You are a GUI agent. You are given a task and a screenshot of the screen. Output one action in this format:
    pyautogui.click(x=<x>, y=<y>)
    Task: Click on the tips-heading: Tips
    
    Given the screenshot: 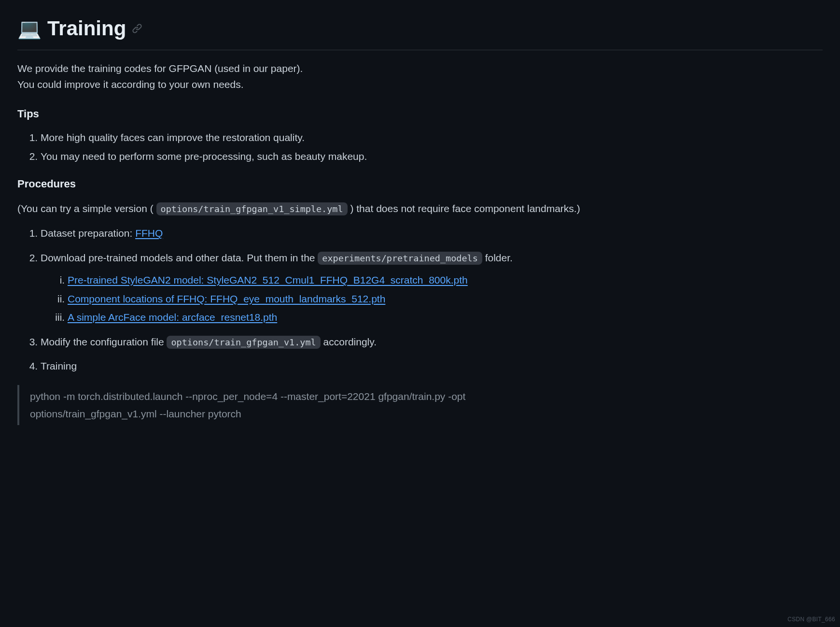 What is the action you would take?
    pyautogui.click(x=420, y=114)
    